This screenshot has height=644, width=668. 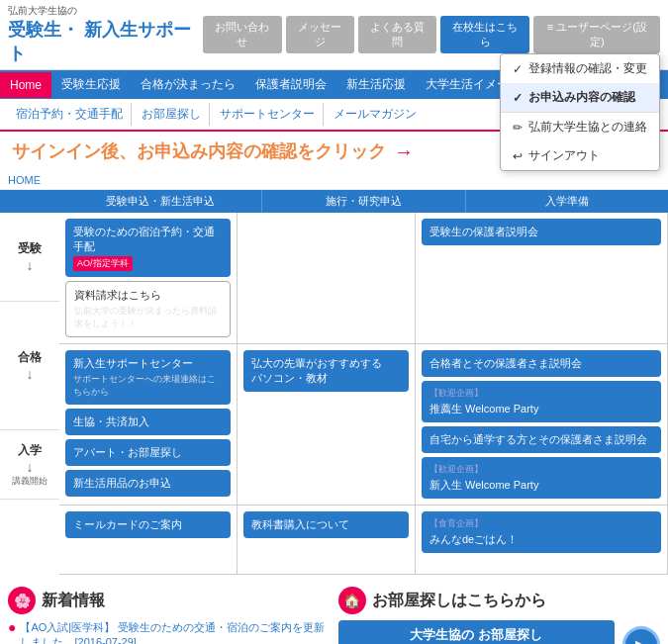 What do you see at coordinates (582, 97) in the screenshot?
I see `dropdown-order-label: お申込み内容の確認` at bounding box center [582, 97].